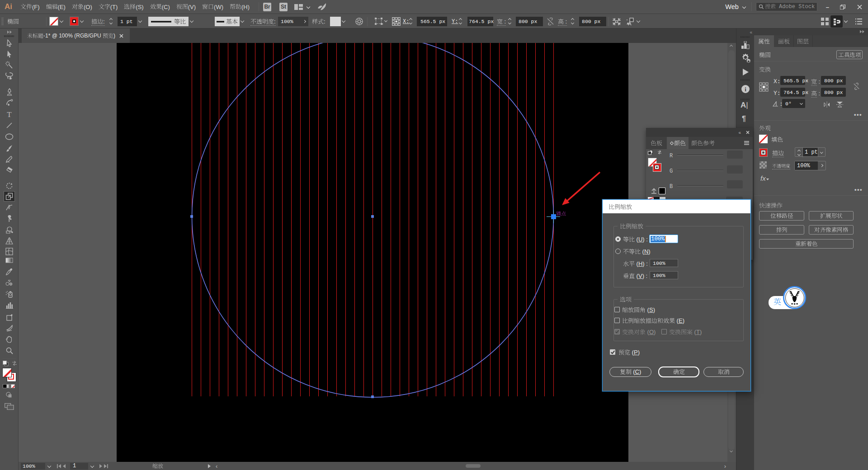 Image resolution: width=868 pixels, height=470 pixels. What do you see at coordinates (745, 89) in the screenshot?
I see `svg-text: i` at bounding box center [745, 89].